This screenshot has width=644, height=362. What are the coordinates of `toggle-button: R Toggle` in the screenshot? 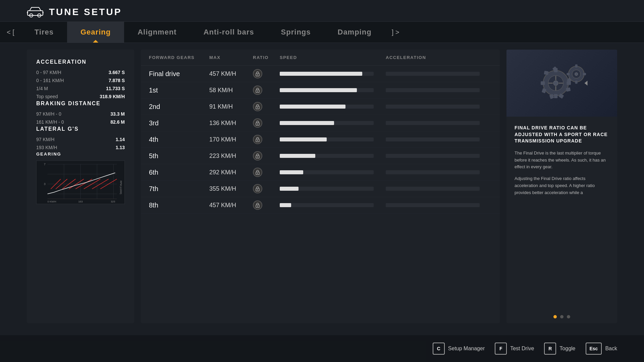 It's located at (559, 349).